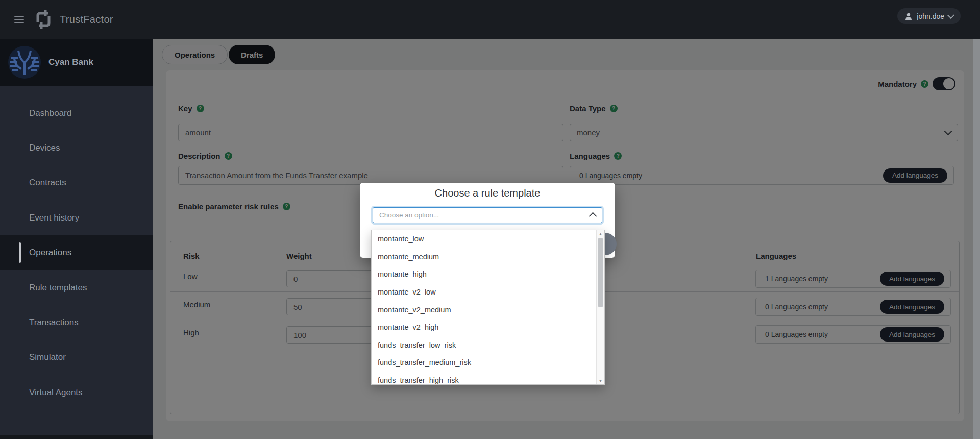  Describe the element at coordinates (71, 62) in the screenshot. I see `org-name: Cyan Bank` at that location.